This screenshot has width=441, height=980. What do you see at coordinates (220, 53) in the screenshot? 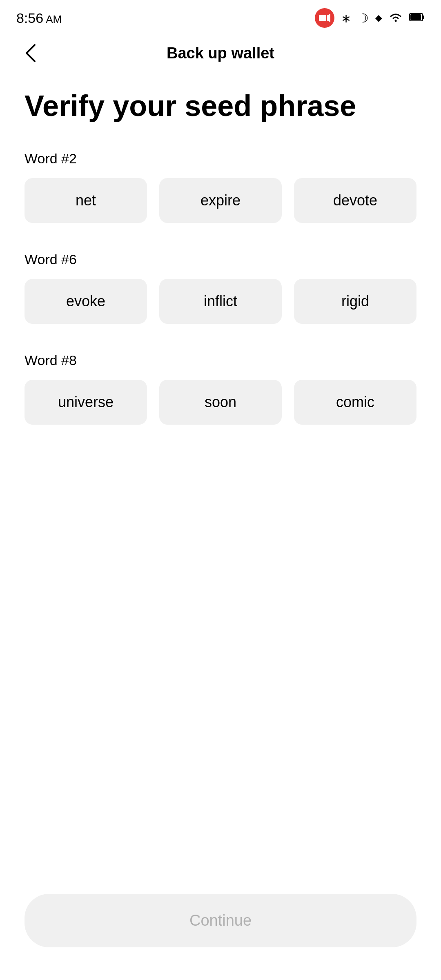
I see `header-title: Back up wallet` at bounding box center [220, 53].